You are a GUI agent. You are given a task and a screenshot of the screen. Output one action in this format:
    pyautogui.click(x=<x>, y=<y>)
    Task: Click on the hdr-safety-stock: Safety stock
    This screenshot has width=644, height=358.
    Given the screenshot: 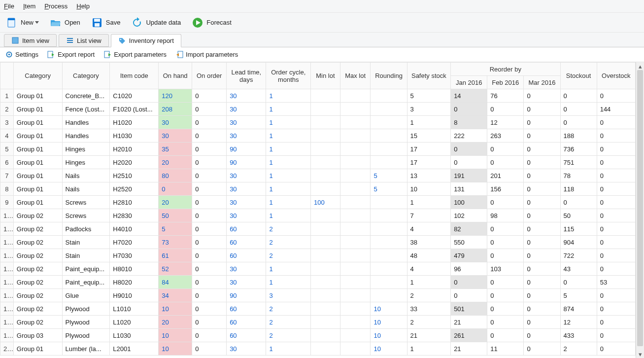 What is the action you would take?
    pyautogui.click(x=429, y=76)
    